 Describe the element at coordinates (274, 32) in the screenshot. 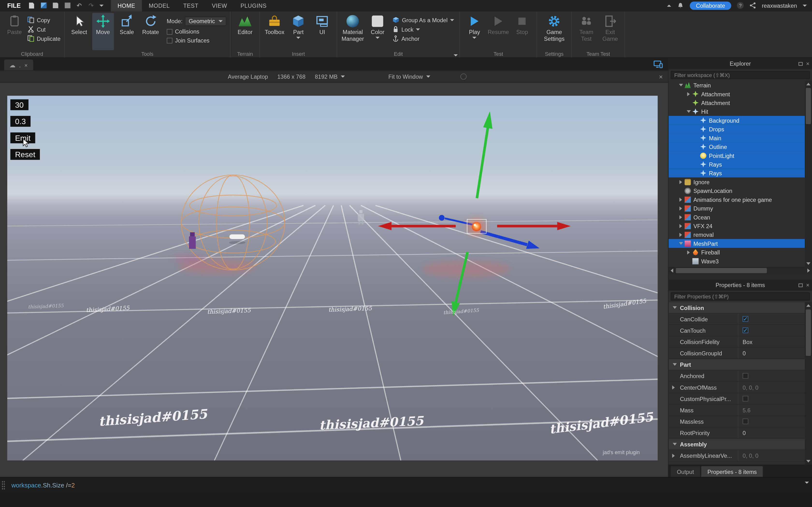

I see `toolbox-button: Toolbox` at that location.